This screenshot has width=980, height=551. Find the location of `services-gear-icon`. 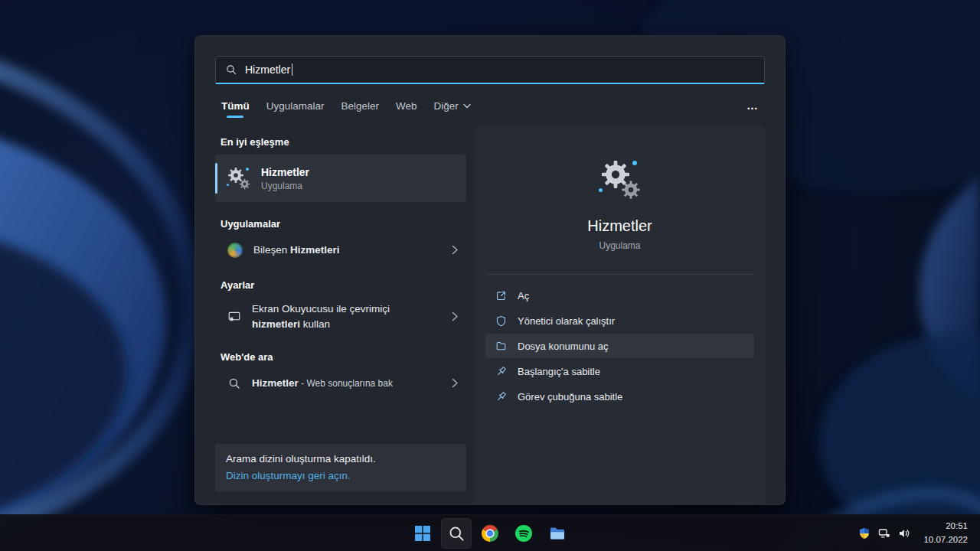

services-gear-icon is located at coordinates (239, 178).